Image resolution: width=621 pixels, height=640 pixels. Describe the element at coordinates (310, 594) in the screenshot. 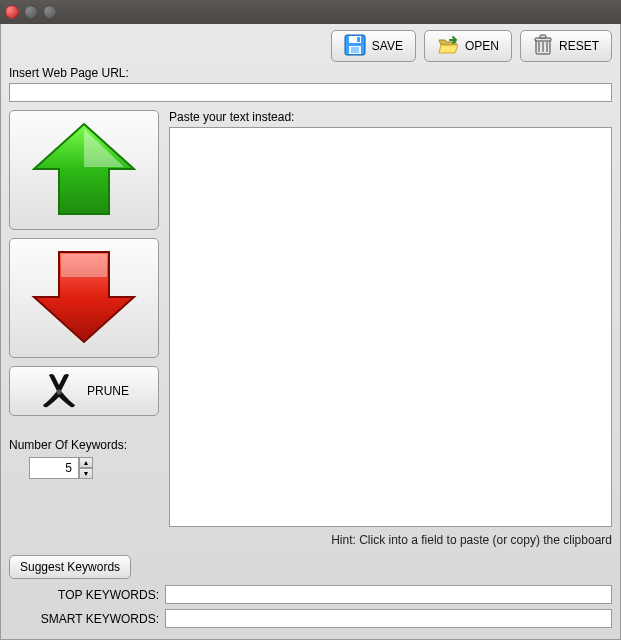

I see `top-keywords-row: TOP KEYWORDS:` at that location.